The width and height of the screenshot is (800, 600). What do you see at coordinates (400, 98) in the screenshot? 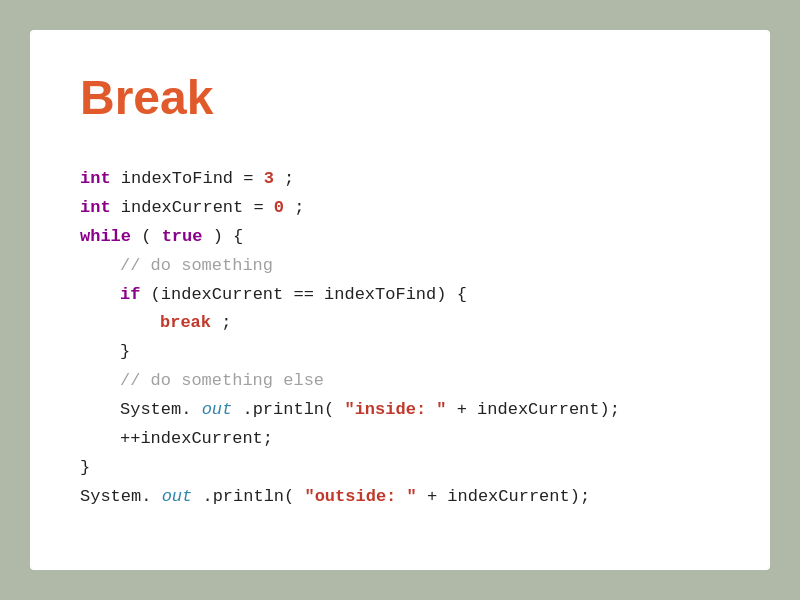
I see `slide-title: Break` at bounding box center [400, 98].